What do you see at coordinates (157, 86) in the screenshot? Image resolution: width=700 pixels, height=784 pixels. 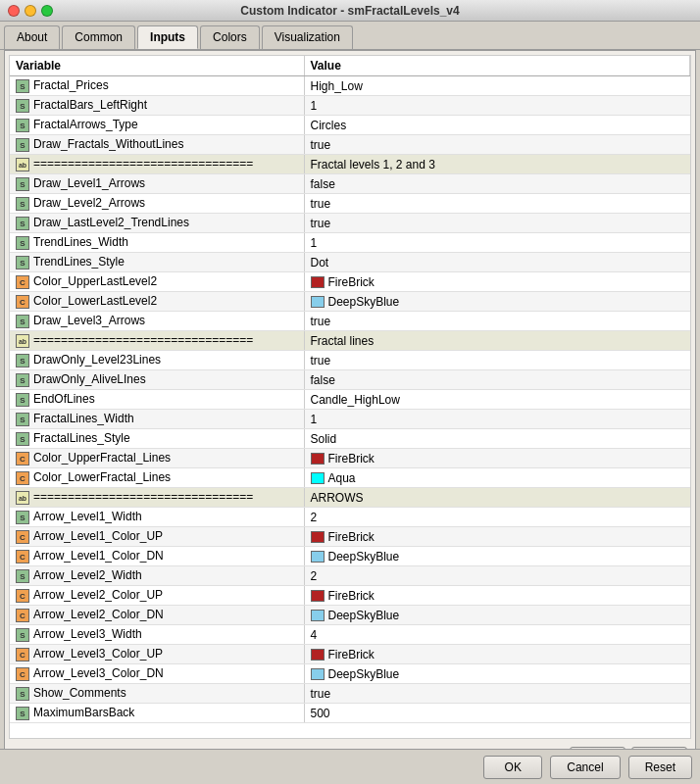 I see `variable-cell: SFractal_Prices` at bounding box center [157, 86].